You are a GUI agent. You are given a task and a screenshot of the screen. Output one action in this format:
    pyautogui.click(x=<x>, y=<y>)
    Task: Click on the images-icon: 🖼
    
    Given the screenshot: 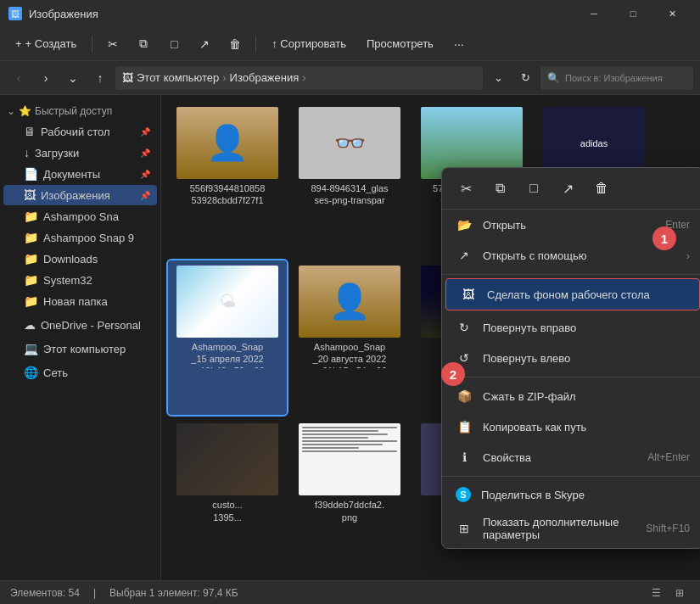 What is the action you would take?
    pyautogui.click(x=30, y=195)
    